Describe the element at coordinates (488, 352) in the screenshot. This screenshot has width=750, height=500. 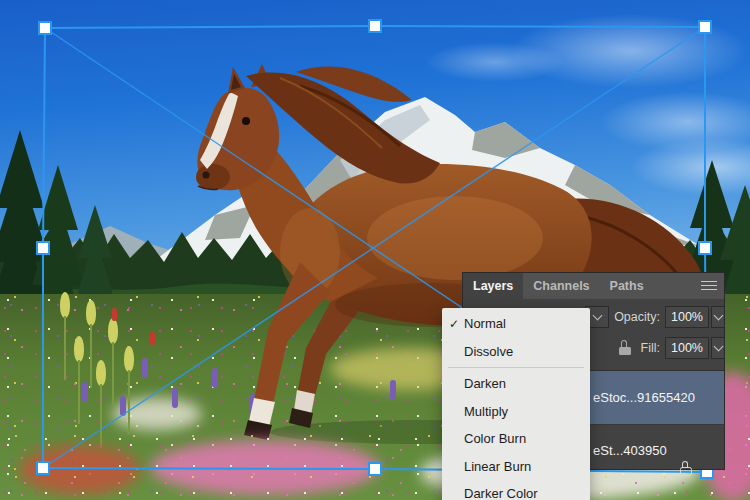
I see `menu-item-label: Dissolve` at that location.